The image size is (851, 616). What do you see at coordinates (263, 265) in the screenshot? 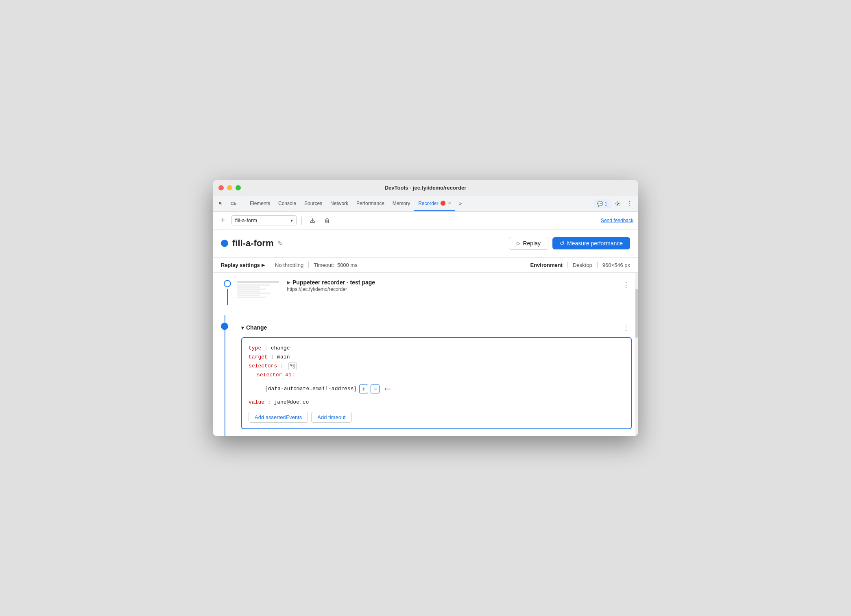
I see `settings-chevron-icon: ▶` at bounding box center [263, 265].